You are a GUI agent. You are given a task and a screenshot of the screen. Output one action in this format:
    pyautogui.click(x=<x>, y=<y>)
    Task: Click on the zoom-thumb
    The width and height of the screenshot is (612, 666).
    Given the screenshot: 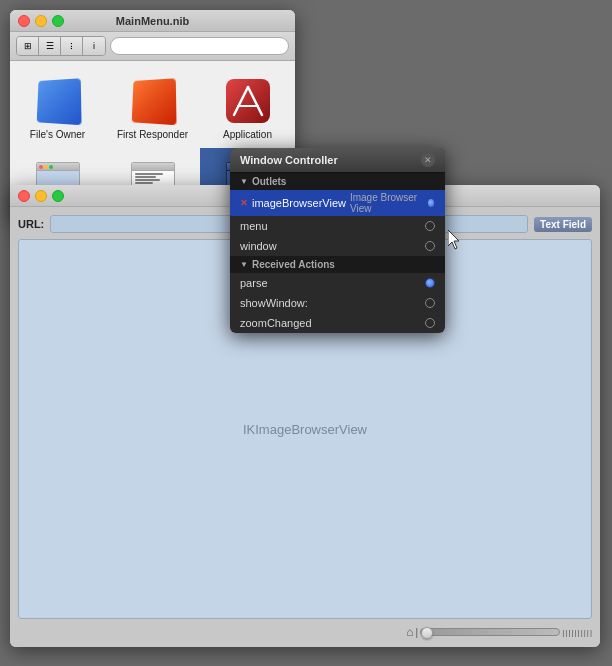 What is the action you would take?
    pyautogui.click(x=427, y=633)
    